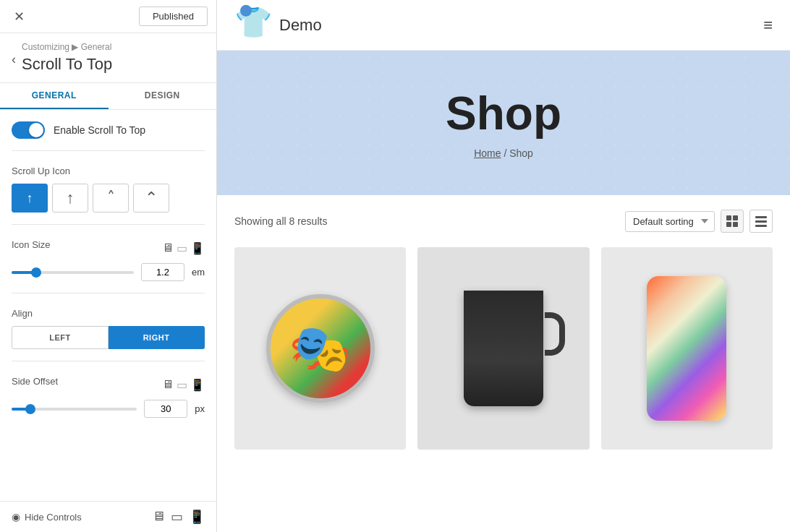 This screenshot has height=532, width=790. What do you see at coordinates (54, 96) in the screenshot?
I see `tab-general: GENERAL` at bounding box center [54, 96].